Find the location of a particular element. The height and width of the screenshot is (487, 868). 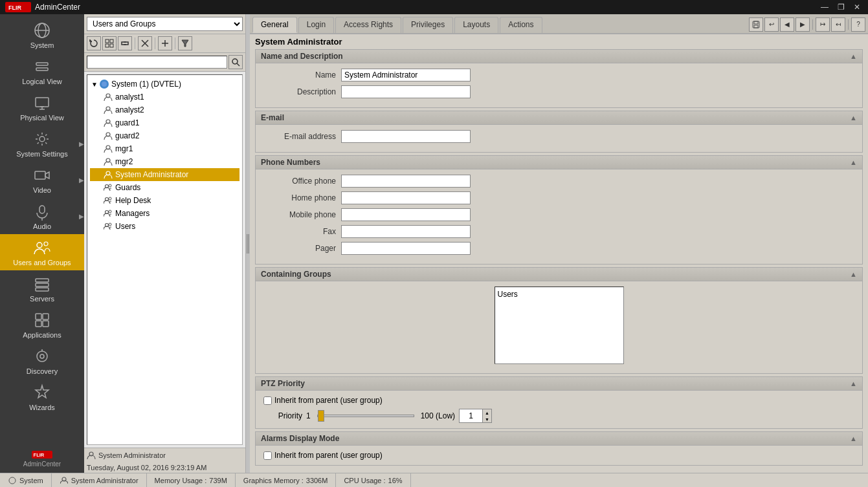

expand-tree-button is located at coordinates (109, 43).